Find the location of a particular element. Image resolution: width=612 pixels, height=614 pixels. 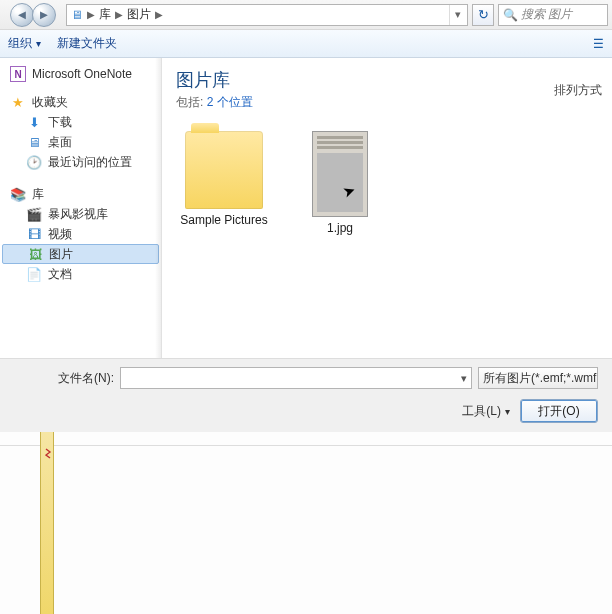

sidebar-item-label: 视频 is located at coordinates (60, 234).